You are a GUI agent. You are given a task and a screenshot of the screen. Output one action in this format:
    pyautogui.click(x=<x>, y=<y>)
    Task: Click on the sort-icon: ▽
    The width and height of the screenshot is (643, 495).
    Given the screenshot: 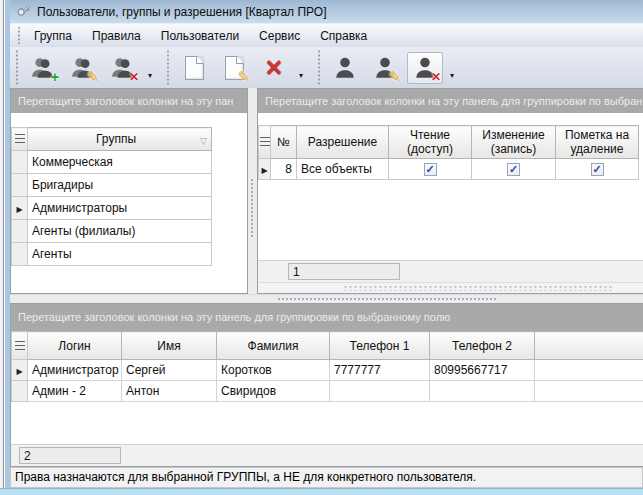 What is the action you would take?
    pyautogui.click(x=204, y=141)
    